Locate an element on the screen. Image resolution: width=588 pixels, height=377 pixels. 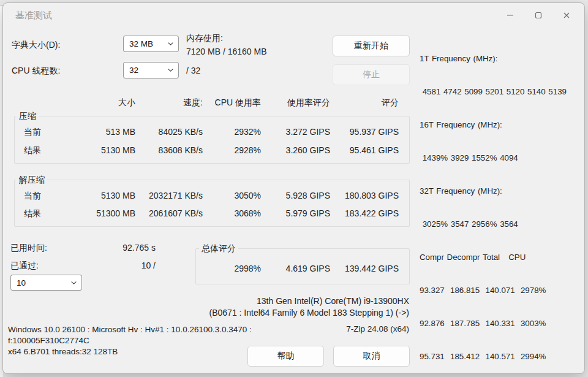
dictionary-size-value: 32 MB is located at coordinates (141, 44).